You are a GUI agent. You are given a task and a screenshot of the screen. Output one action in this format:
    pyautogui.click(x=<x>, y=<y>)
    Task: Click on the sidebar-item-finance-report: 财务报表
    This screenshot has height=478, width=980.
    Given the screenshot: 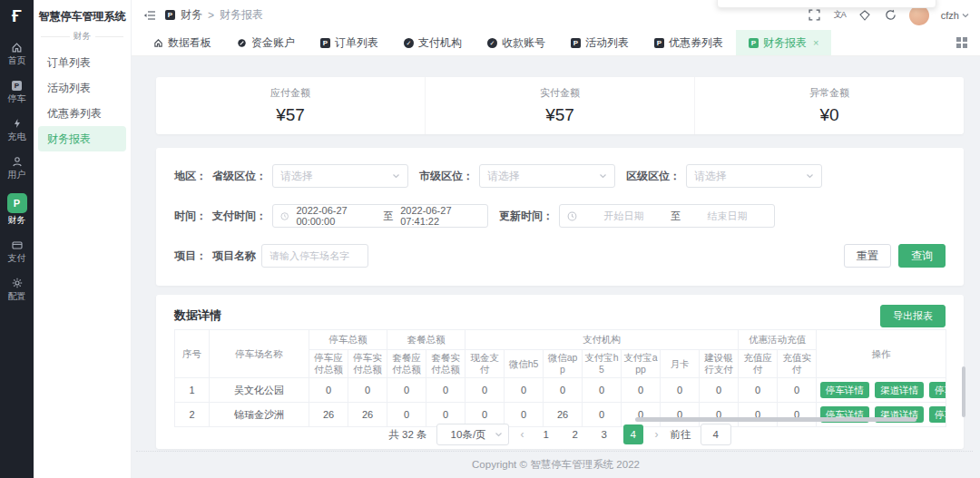 What is the action you would take?
    pyautogui.click(x=82, y=139)
    